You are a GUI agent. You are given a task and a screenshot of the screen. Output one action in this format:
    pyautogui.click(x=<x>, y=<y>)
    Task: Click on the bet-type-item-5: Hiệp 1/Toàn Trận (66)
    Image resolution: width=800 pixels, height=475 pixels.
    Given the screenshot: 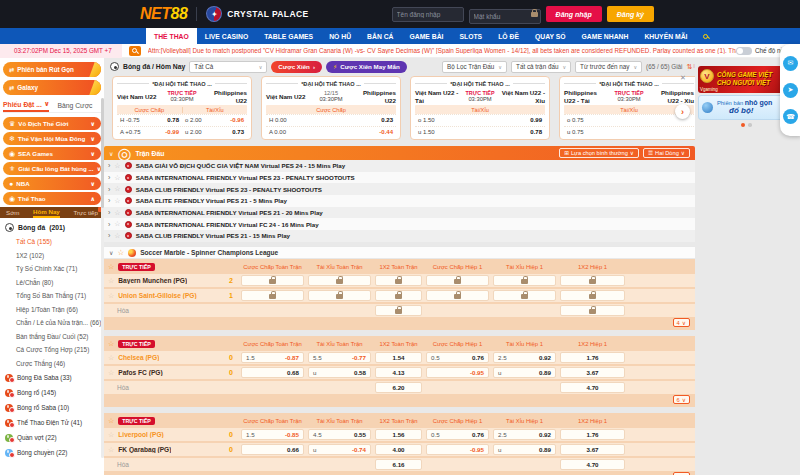 What is the action you would take?
    pyautogui.click(x=52, y=310)
    